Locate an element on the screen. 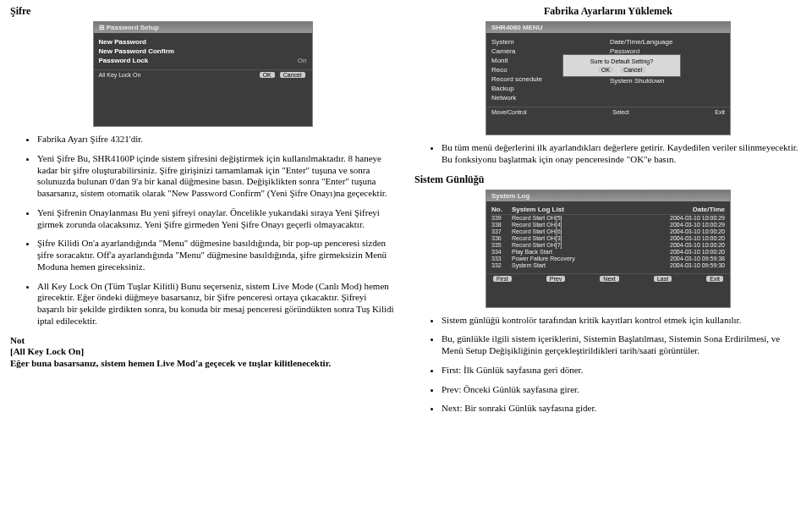 The height and width of the screenshot is (517, 812). table-row: 334Play Back Start2004-03-10 10:00:20 is located at coordinates (608, 252).